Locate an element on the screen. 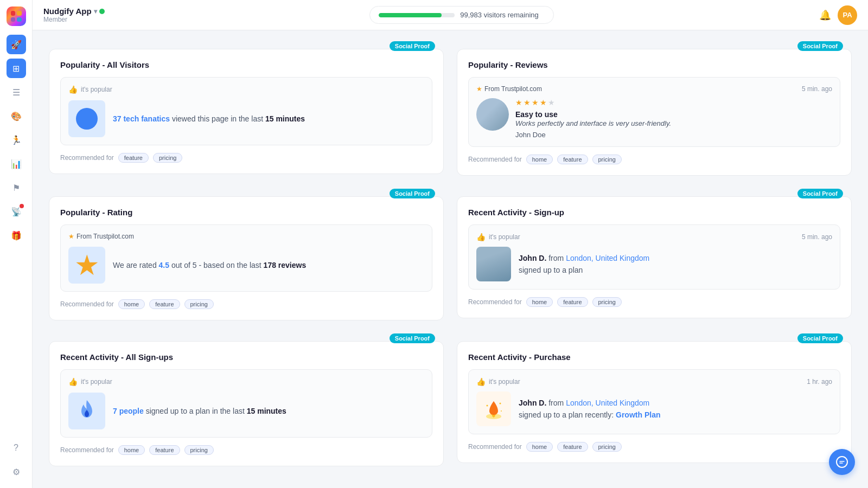 This screenshot has width=868, height=488. review-text: Works perfectly and interface is very us… is located at coordinates (593, 124).